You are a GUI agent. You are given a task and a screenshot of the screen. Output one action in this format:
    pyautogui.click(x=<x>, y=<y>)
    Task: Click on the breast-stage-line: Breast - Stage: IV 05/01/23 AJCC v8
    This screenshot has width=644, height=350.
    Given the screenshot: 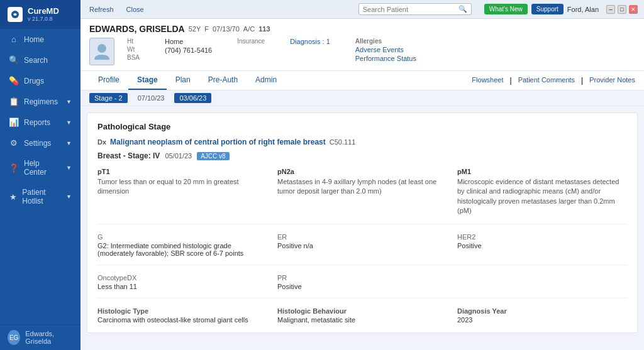 What is the action you would take?
    pyautogui.click(x=362, y=156)
    